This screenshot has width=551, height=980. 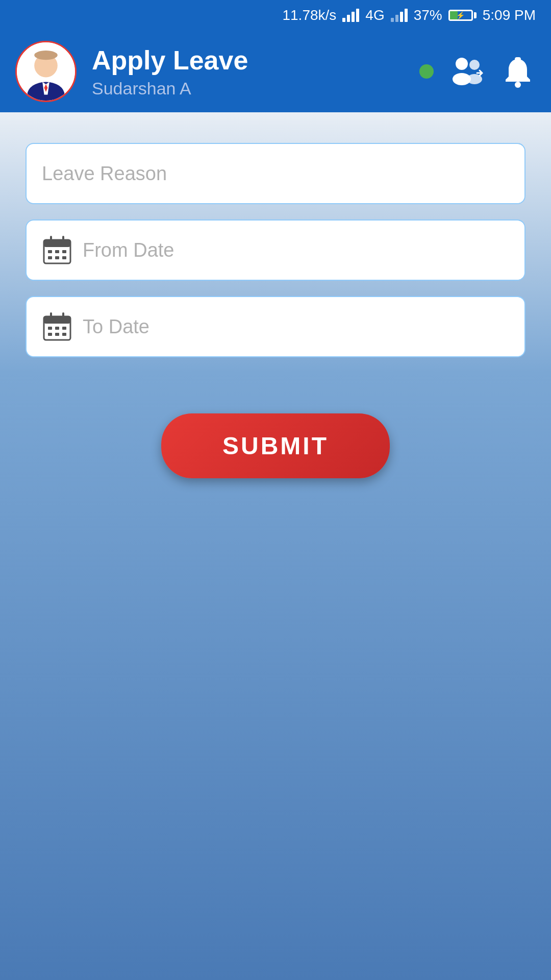 I want to click on signal-3g-icon, so click(x=399, y=15).